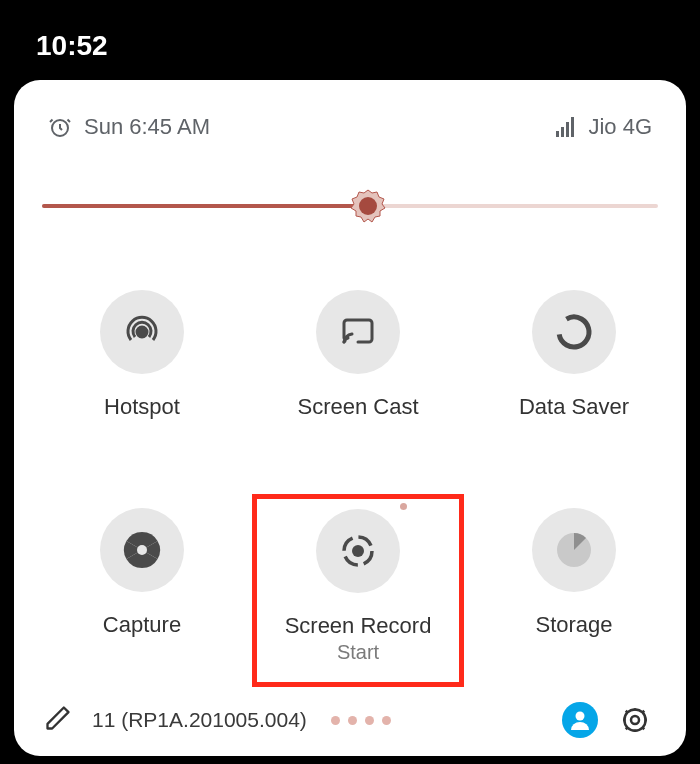  Describe the element at coordinates (574, 407) in the screenshot. I see `tile-label: Data Saver` at that location.